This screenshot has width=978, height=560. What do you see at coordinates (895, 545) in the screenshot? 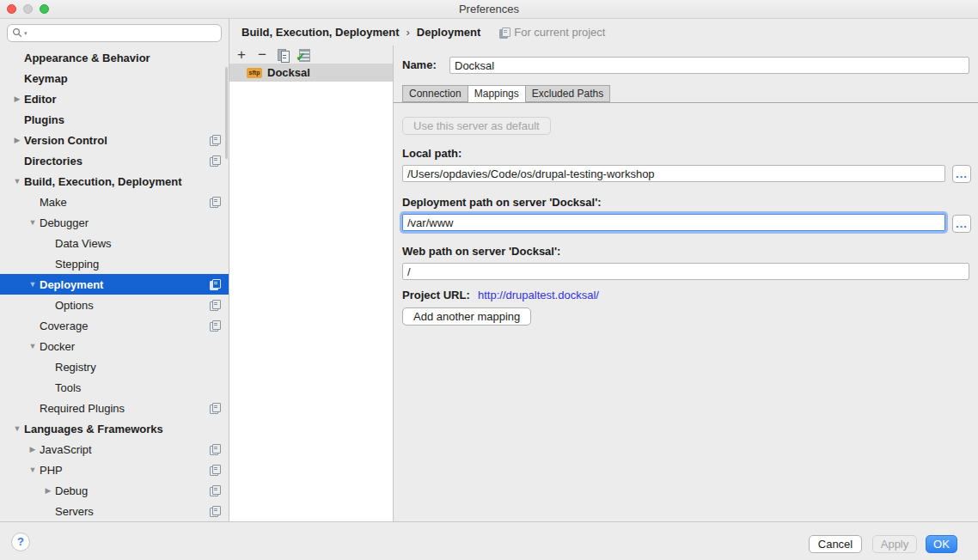
I see `apply-button: Apply` at bounding box center [895, 545].